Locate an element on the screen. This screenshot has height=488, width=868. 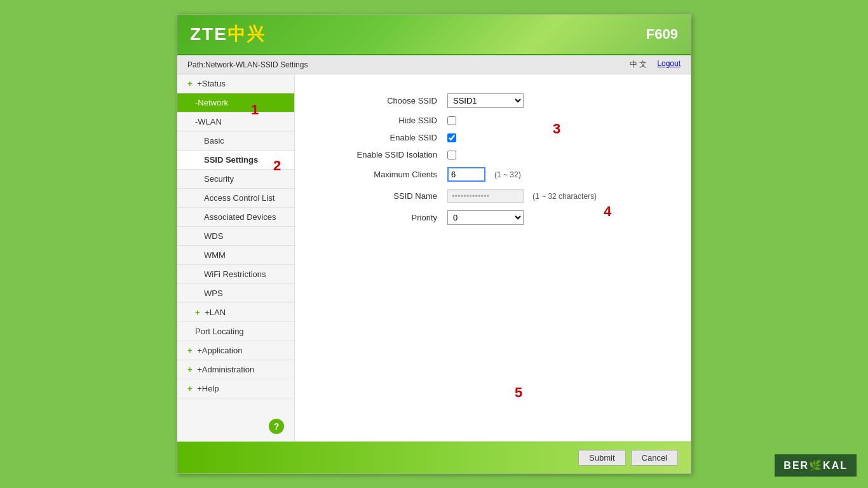
sidebar-item-acl: Access Control List is located at coordinates (236, 198).